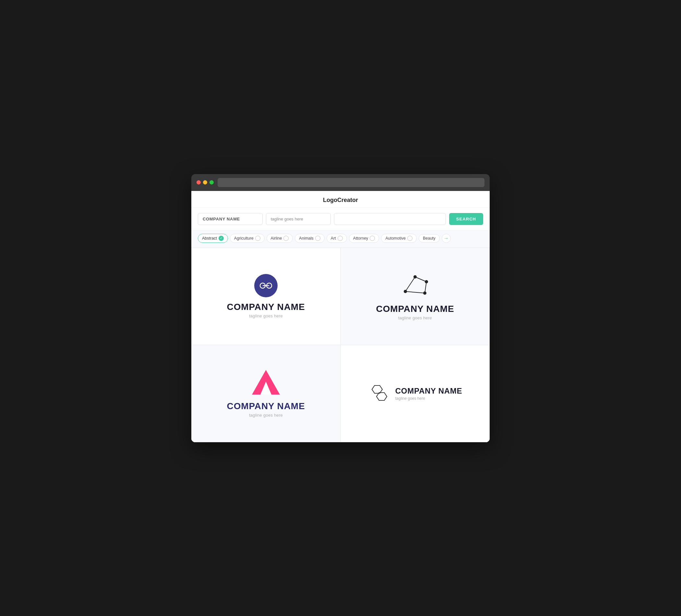 This screenshot has height=616, width=681. Describe the element at coordinates (266, 415) in the screenshot. I see `logo3-tagline: tagline goes here` at that location.